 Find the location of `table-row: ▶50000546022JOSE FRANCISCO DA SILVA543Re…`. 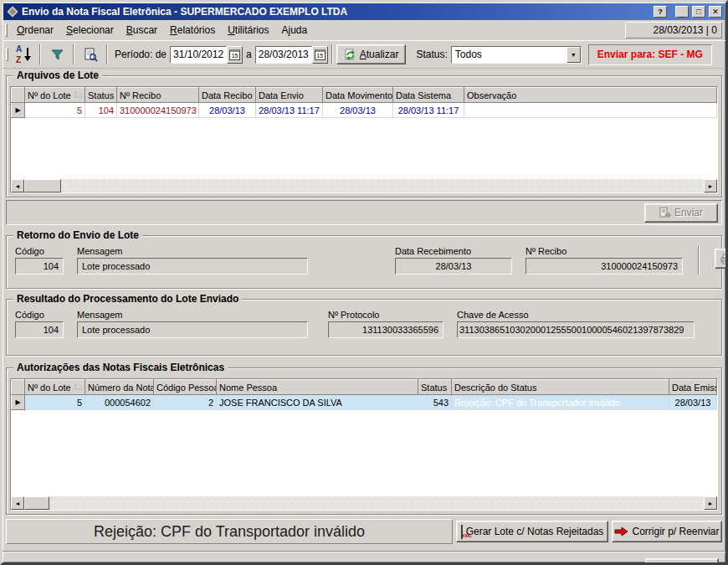

table-row: ▶50000546022JOSE FRANCISCO DA SILVA543Re… is located at coordinates (365, 403).